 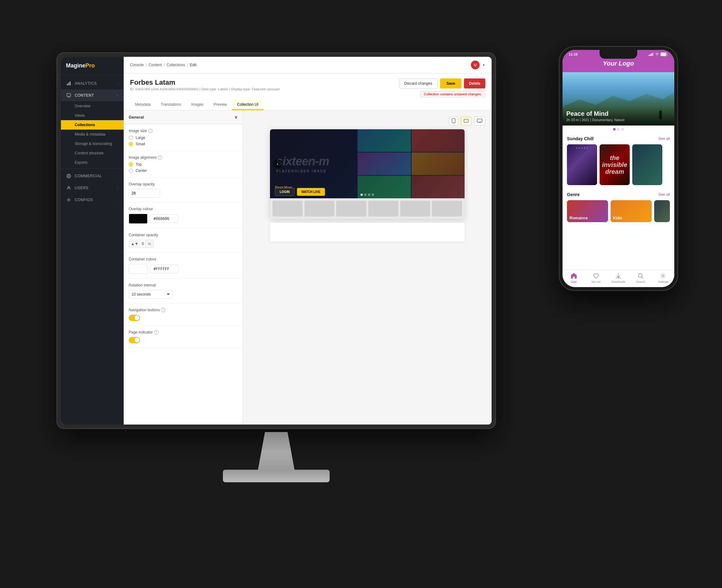 What do you see at coordinates (92, 83) in the screenshot?
I see `sidebar-item-analytics: ANALYTICS ›` at bounding box center [92, 83].